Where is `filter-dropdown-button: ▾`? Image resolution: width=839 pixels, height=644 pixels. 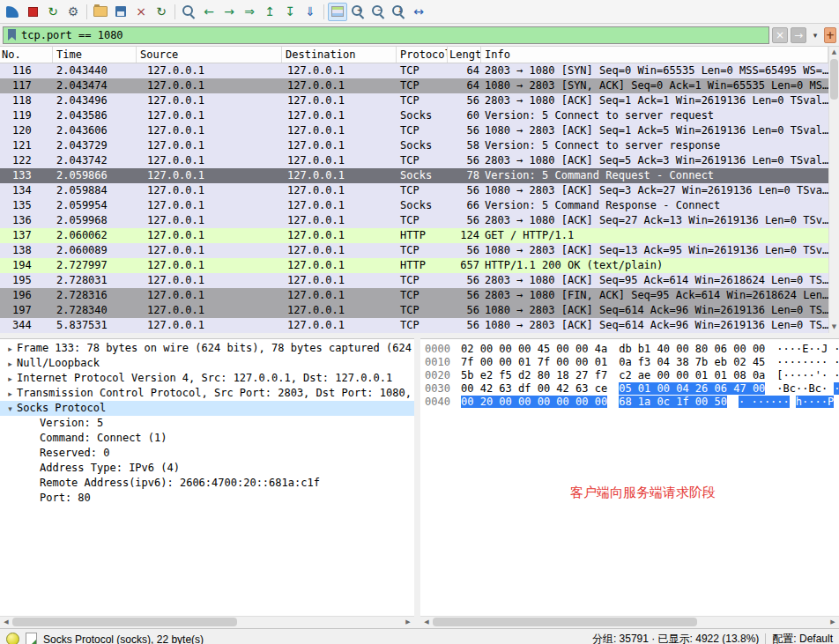 filter-dropdown-button: ▾ is located at coordinates (815, 35).